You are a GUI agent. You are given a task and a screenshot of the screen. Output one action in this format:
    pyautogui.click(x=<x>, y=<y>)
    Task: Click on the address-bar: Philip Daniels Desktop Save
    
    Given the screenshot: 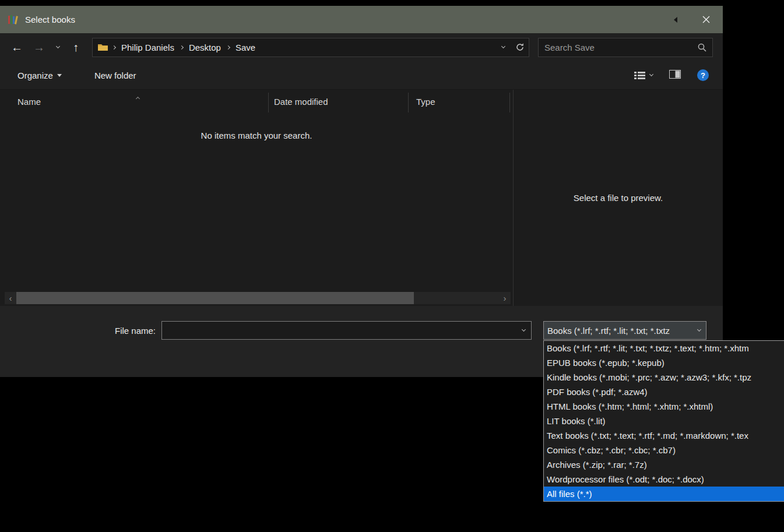 What is the action you would take?
    pyautogui.click(x=311, y=48)
    